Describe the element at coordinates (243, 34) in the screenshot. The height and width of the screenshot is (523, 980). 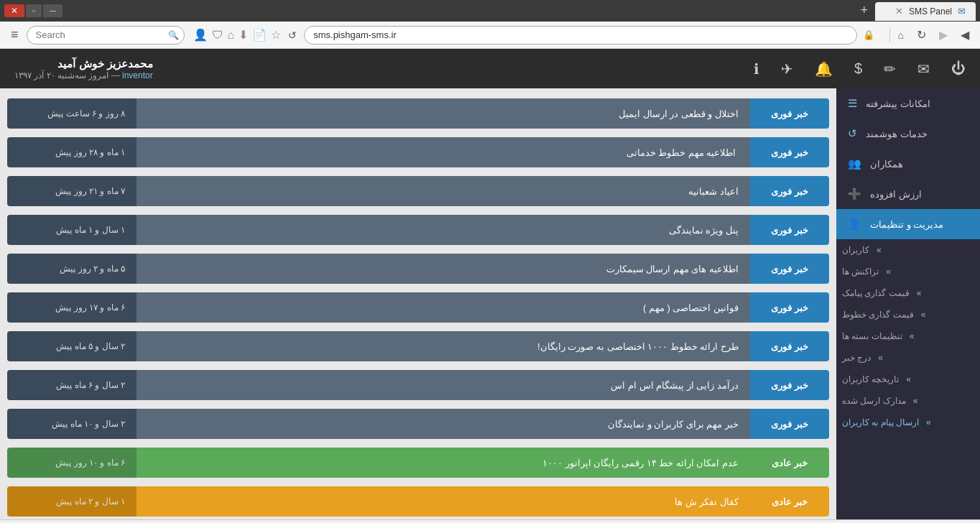
I see `download-icon: ⬇` at that location.